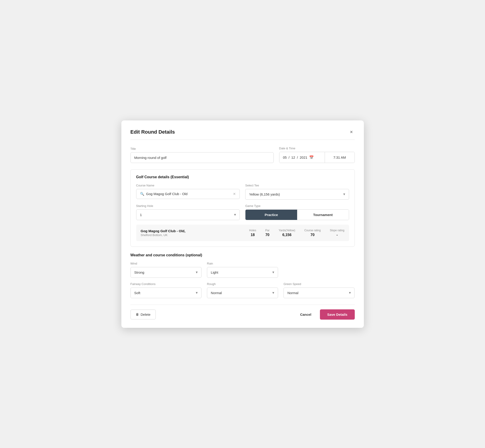  What do you see at coordinates (340, 157) in the screenshot?
I see `time-value: 7:31 AM` at bounding box center [340, 157].